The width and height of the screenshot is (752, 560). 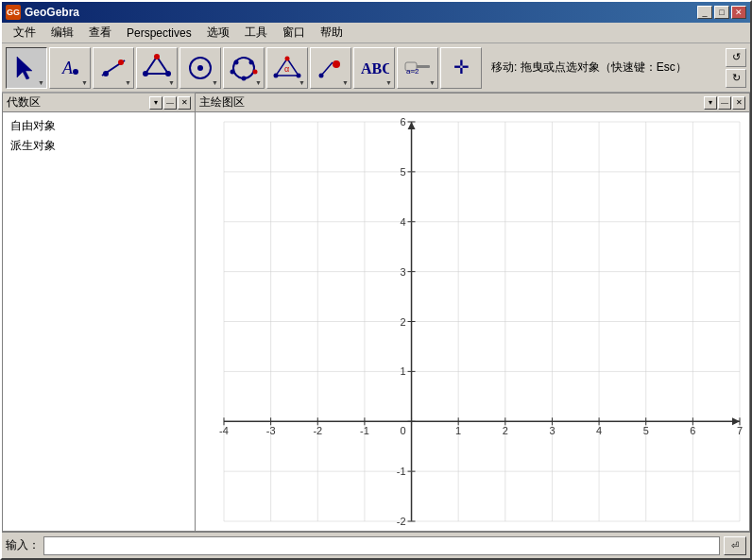 I want to click on tool-transform-arrow: ▼, so click(x=302, y=83).